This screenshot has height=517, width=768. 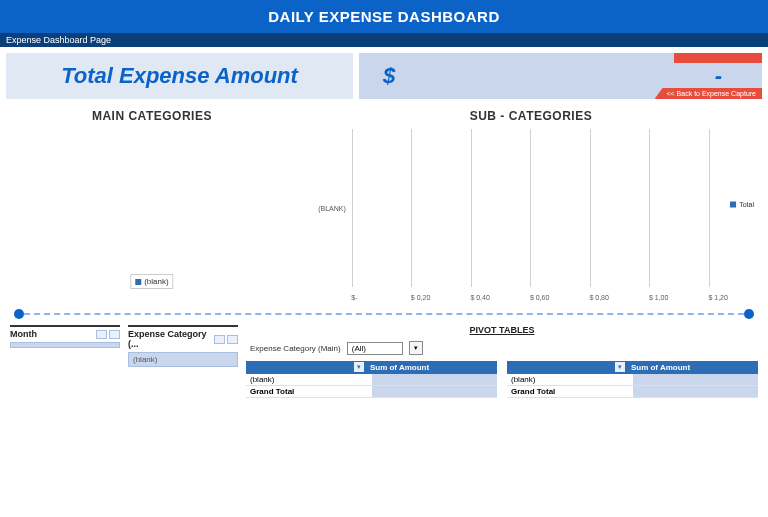 I want to click on pivot1-values-header: Sum of Amount, so click(x=432, y=368).